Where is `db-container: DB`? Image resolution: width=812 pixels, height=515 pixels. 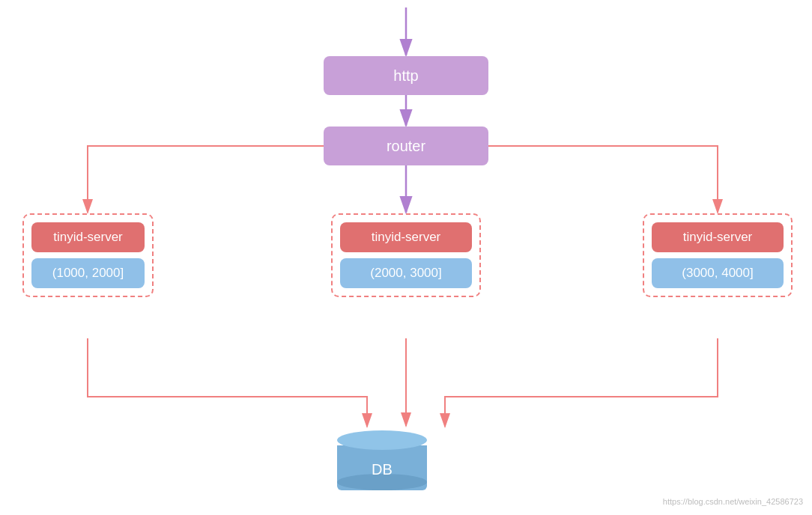 db-container: DB is located at coordinates (382, 460).